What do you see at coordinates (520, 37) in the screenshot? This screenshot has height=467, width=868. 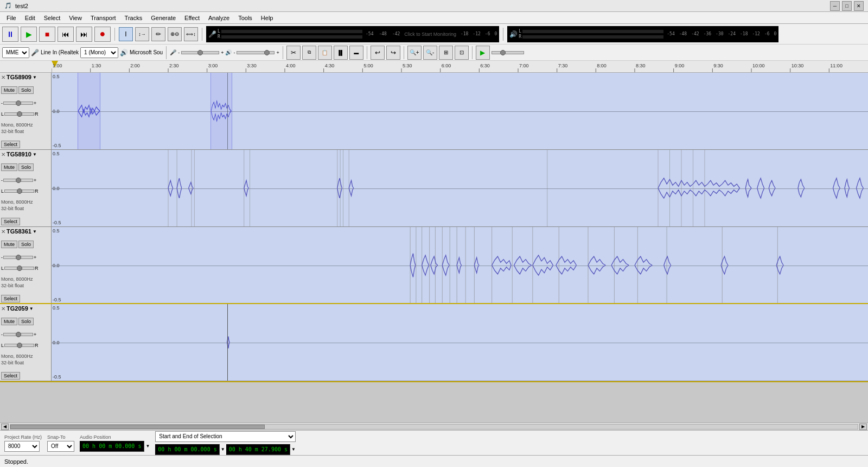 I see `out-lr-label-r: R` at bounding box center [520, 37].